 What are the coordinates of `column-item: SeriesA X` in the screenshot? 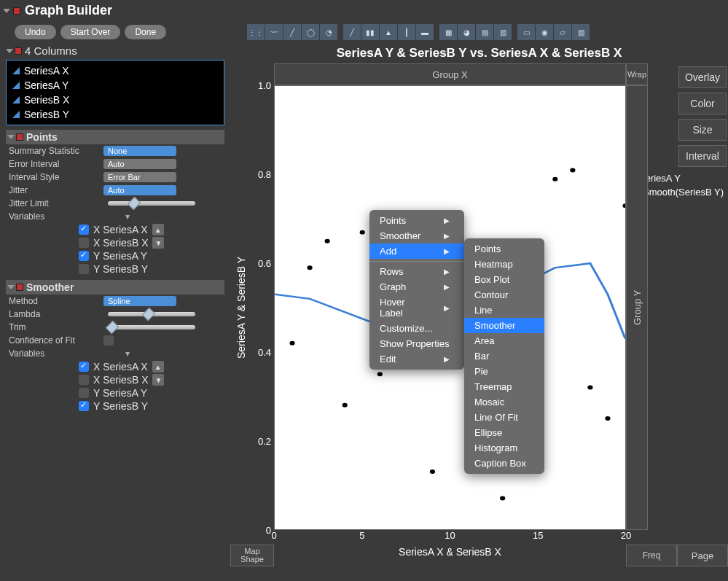 It's located at (115, 71).